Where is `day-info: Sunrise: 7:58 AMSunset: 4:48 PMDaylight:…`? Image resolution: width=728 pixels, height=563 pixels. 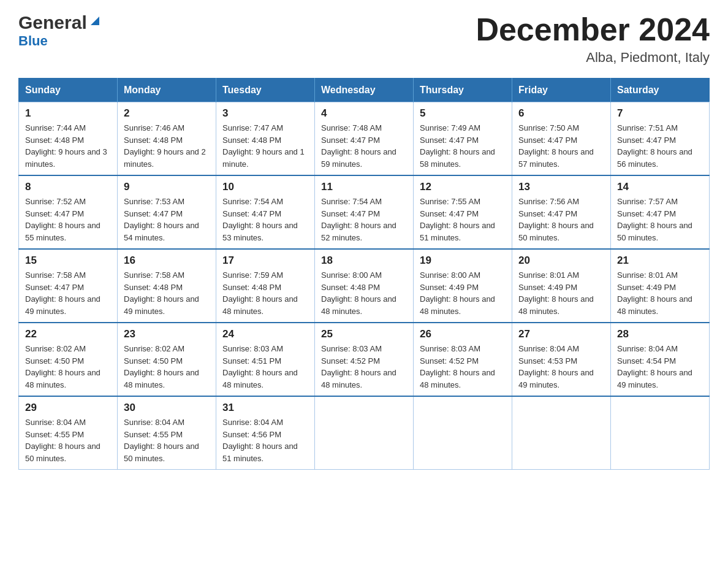 day-info: Sunrise: 7:58 AMSunset: 4:48 PMDaylight:… is located at coordinates (167, 293).